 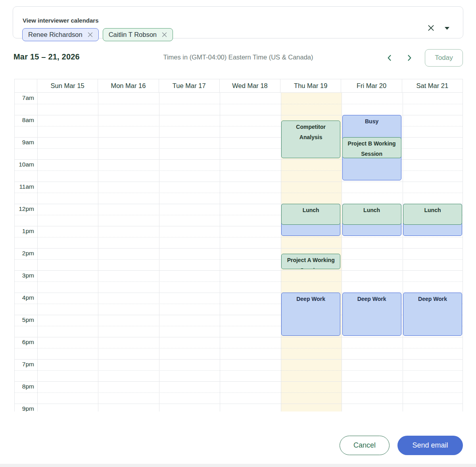 I want to click on send-email-button: Send email, so click(x=430, y=446).